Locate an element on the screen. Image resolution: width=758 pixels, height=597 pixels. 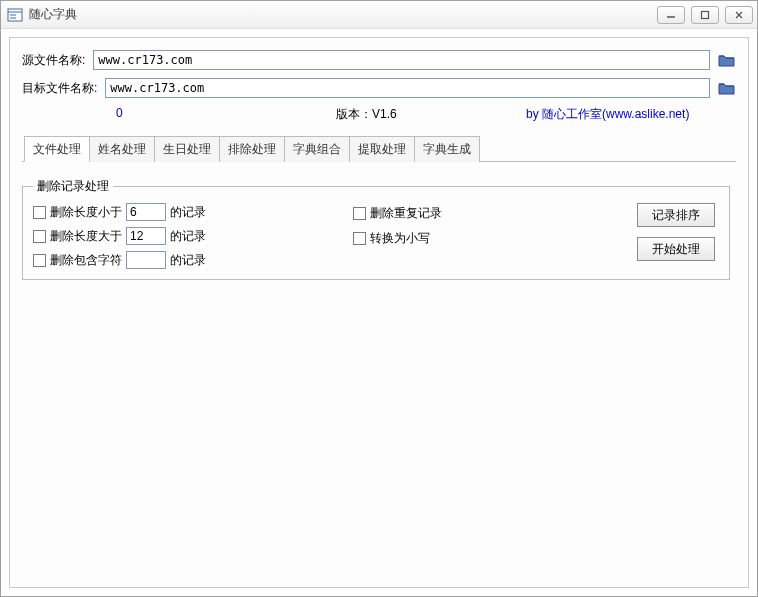
tab-birthday-process: 生日处理 is located at coordinates (187, 149).